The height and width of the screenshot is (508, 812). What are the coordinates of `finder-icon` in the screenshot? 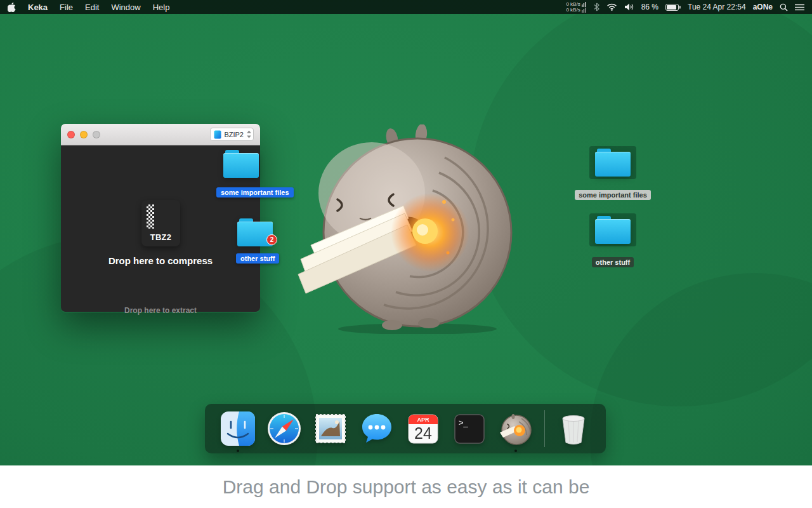 It's located at (238, 429).